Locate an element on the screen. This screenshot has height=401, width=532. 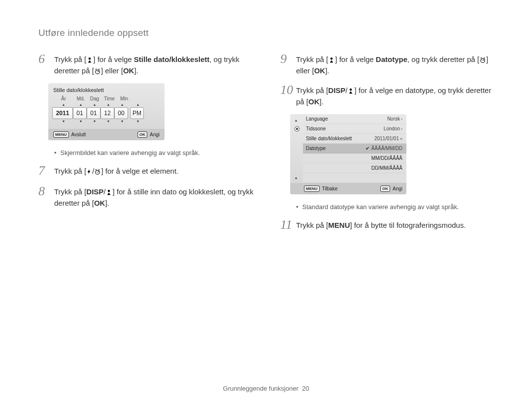
spinner-year: 2011 is located at coordinates (63, 113).